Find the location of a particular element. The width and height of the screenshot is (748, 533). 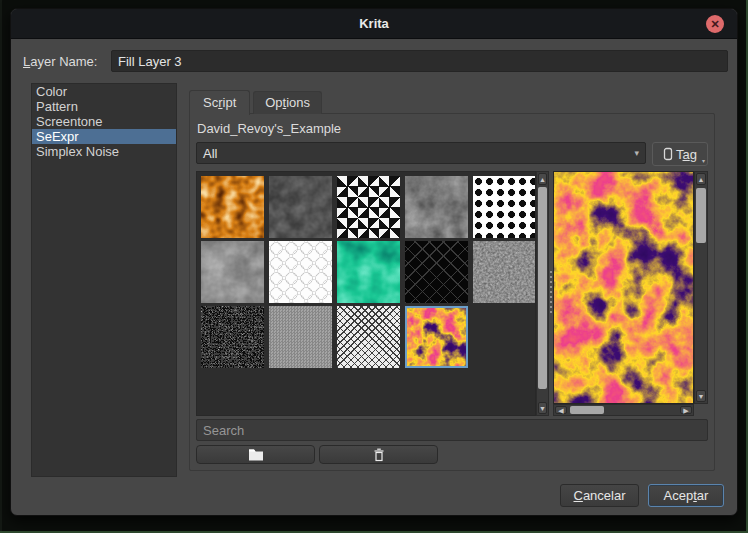

import-resource-button is located at coordinates (256, 454).